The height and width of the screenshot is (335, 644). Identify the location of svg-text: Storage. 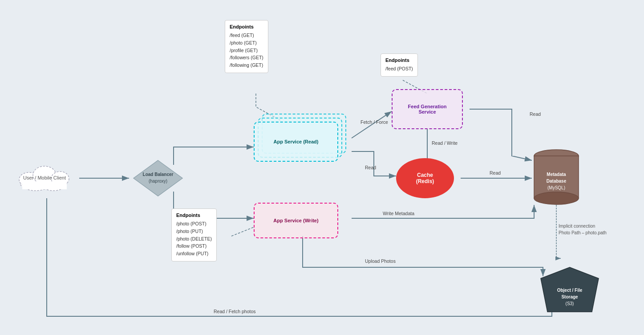
(570, 297).